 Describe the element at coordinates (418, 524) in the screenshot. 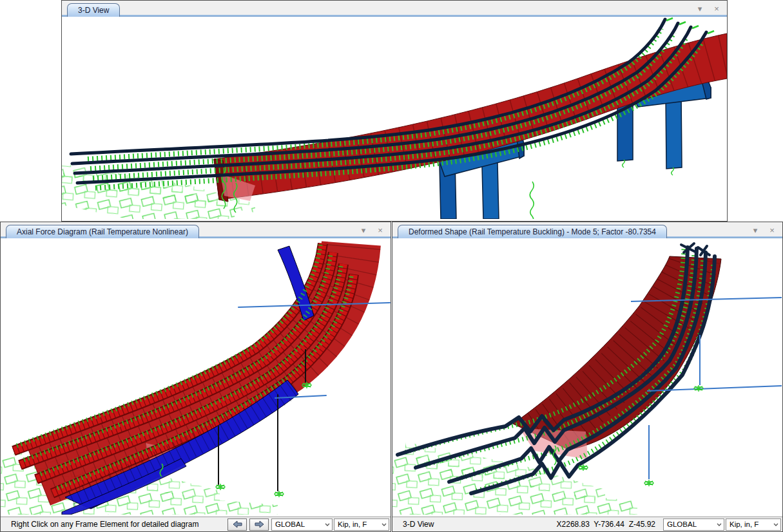

I see `status-view-label: 3-D View` at that location.